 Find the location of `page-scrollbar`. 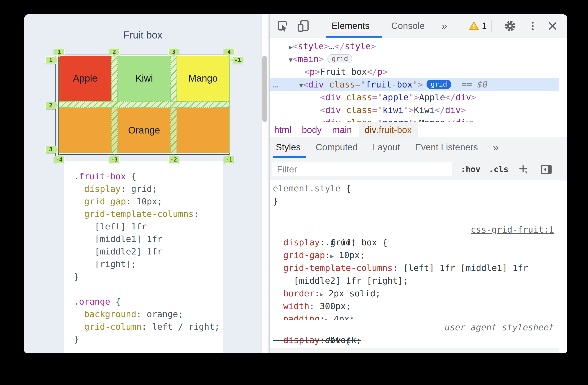

page-scrollbar is located at coordinates (264, 183).